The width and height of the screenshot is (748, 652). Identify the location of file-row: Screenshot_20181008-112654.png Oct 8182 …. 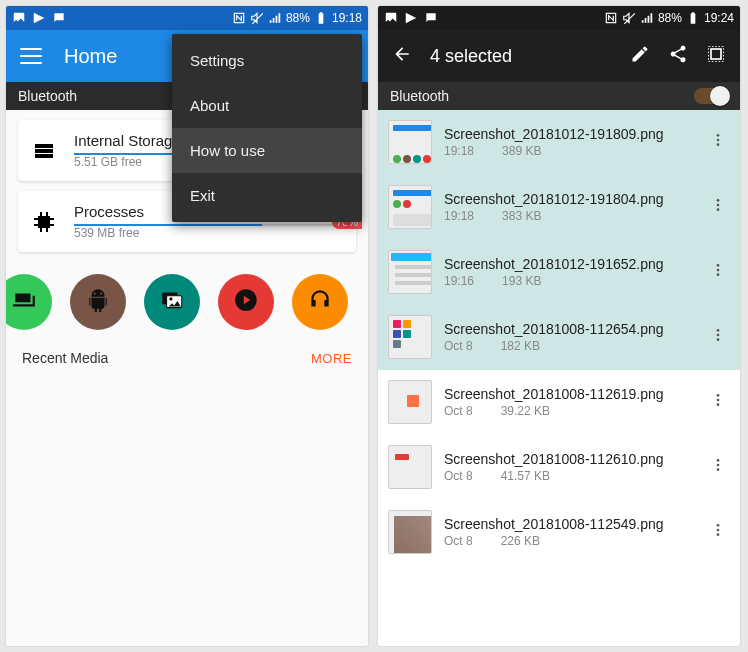
(559, 338).